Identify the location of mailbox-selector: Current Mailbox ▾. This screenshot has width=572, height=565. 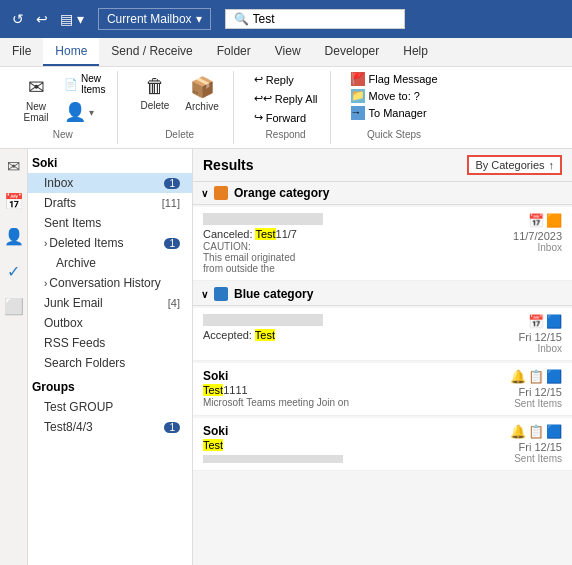
(154, 19).